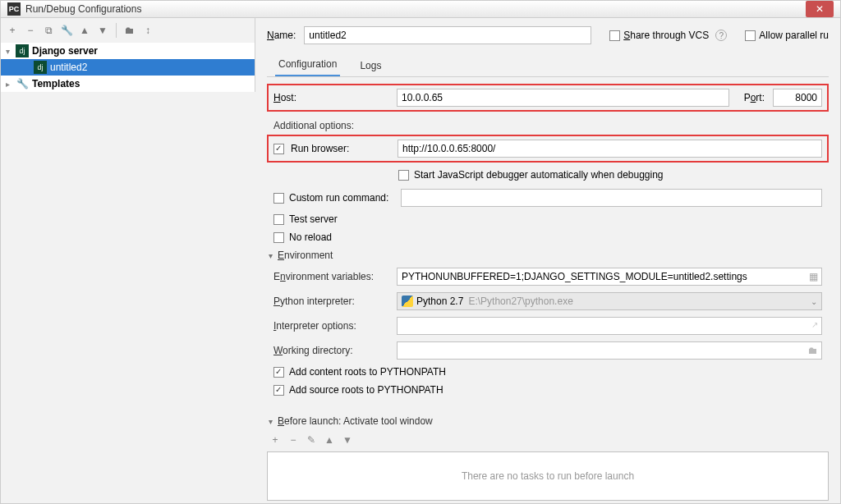 The image size is (841, 504). What do you see at coordinates (103, 30) in the screenshot?
I see `down-button: ▼` at bounding box center [103, 30].